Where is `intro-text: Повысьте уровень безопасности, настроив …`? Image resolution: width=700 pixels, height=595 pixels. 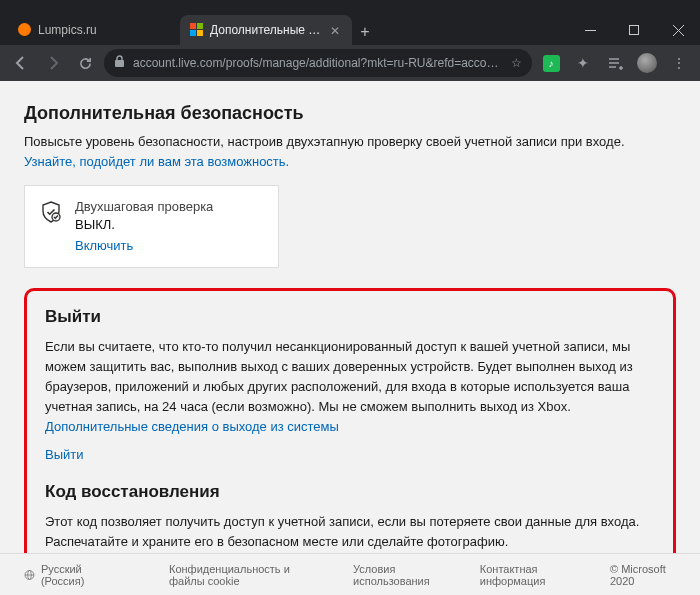 intro-text: Повысьте уровень безопасности, настроив … is located at coordinates (324, 142).